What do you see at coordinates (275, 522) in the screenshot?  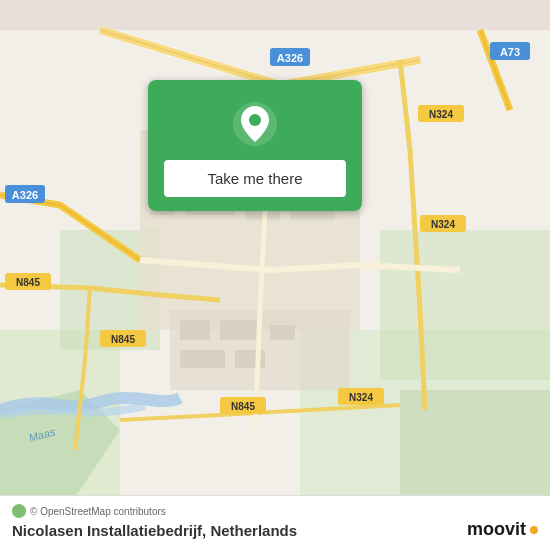 I see `bottom-bar: © OpenStreetMap contributors Nicolasen I…` at bounding box center [275, 522].